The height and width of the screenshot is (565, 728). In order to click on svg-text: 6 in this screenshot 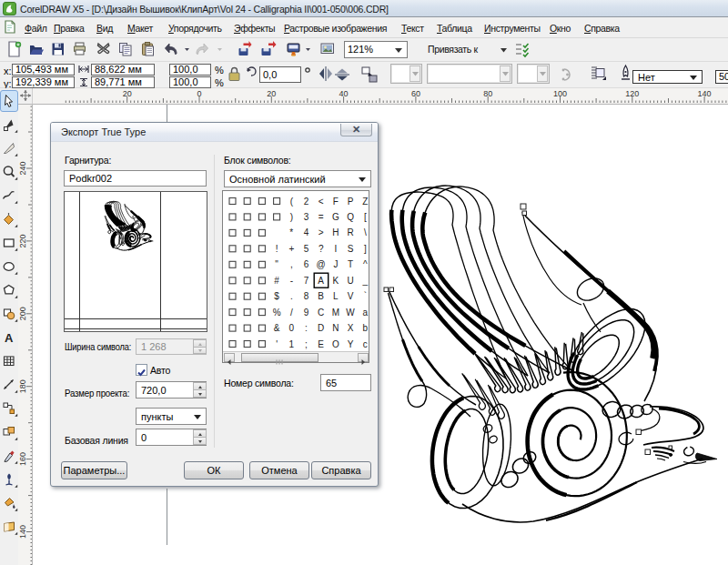, I will do `click(307, 264)`.